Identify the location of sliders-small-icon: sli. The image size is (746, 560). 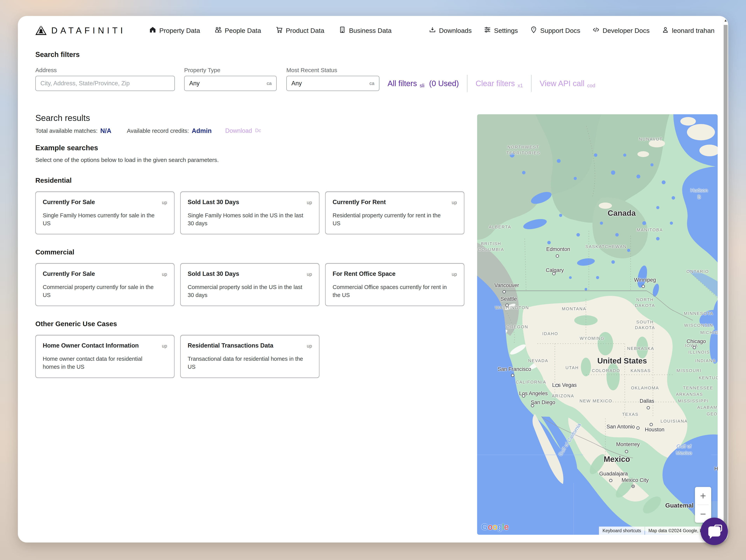
(422, 86).